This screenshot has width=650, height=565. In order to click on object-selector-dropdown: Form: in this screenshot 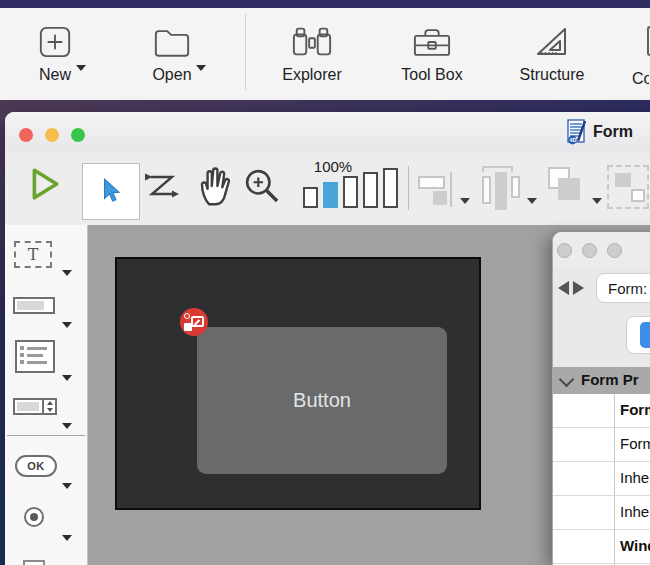, I will do `click(623, 288)`.